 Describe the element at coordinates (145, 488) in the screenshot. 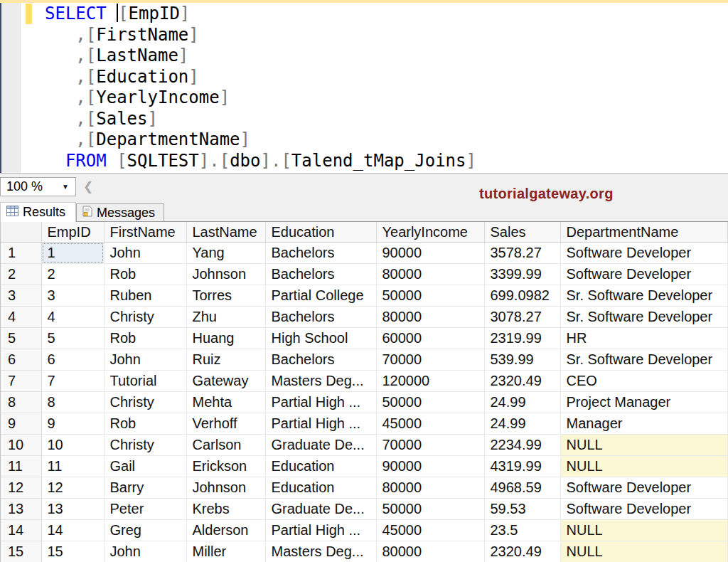

I see `grid-cell: Barry` at that location.